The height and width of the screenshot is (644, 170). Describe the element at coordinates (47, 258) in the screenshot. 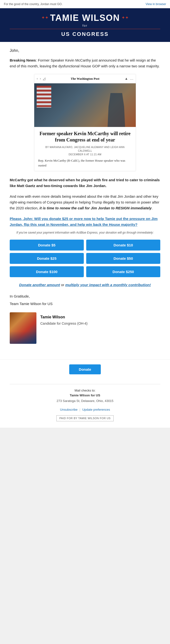

I see `donate-25-button: Donate $25` at that location.